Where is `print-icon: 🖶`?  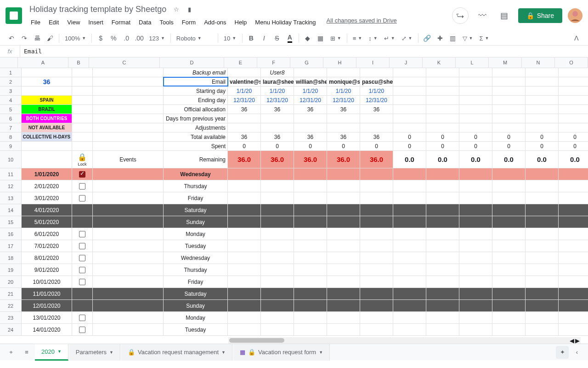 print-icon: 🖶 is located at coordinates (37, 38).